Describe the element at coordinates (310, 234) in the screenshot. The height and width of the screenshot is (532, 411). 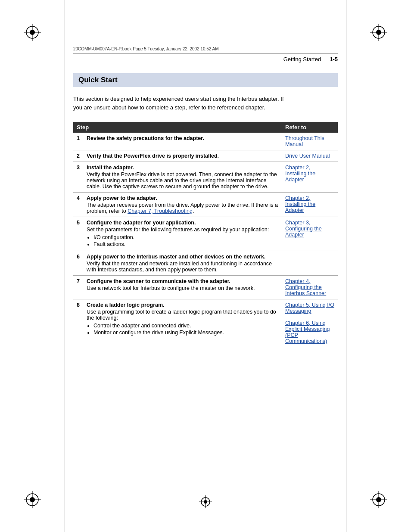
I see `step-refer: Chapter 3,Configuring the Adapter` at that location.